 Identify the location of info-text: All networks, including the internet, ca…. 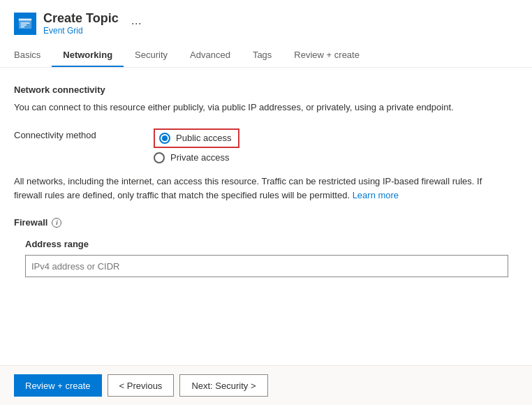
(251, 189).